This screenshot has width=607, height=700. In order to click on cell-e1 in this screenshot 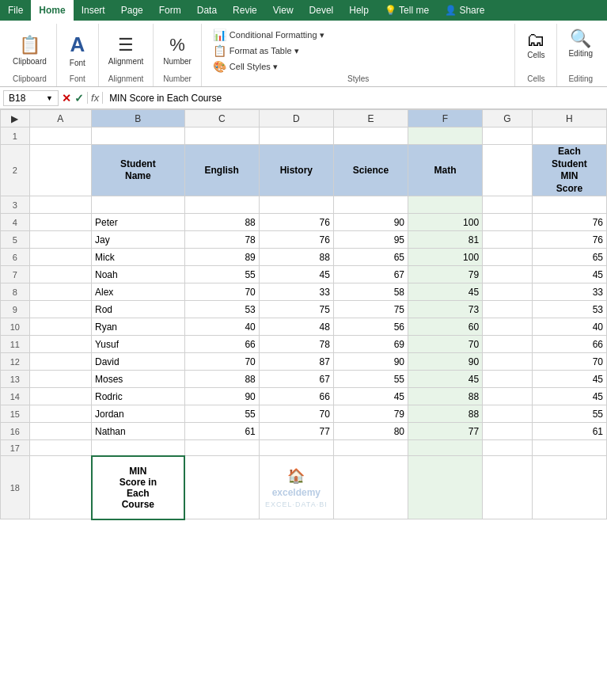, I will do `click(370, 136)`.